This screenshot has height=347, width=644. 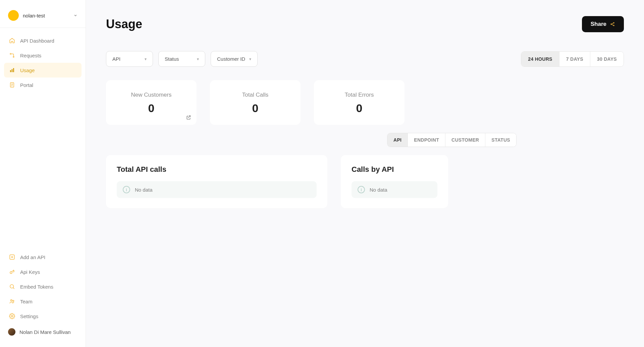 I want to click on nav-primary: API Dashboard Requests Usage Portal, so click(x=43, y=63).